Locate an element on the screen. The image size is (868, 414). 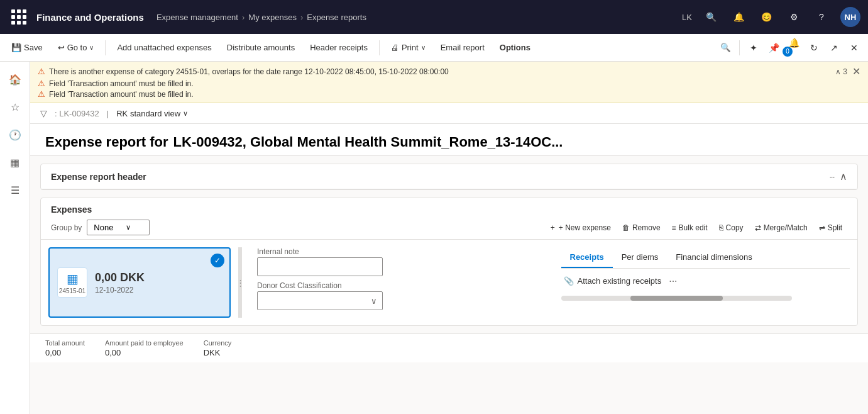
toolbar-forward-button: ↗ is located at coordinates (834, 48).